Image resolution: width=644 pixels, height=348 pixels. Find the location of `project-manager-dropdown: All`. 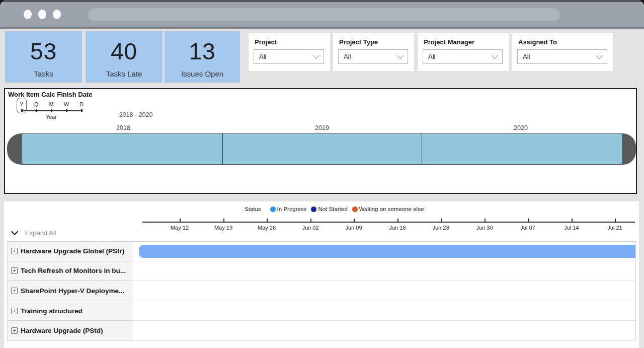

project-manager-dropdown: All is located at coordinates (463, 56).